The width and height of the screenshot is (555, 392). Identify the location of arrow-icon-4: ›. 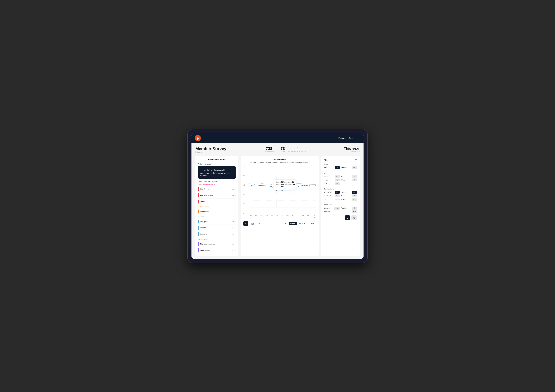
(235, 212).